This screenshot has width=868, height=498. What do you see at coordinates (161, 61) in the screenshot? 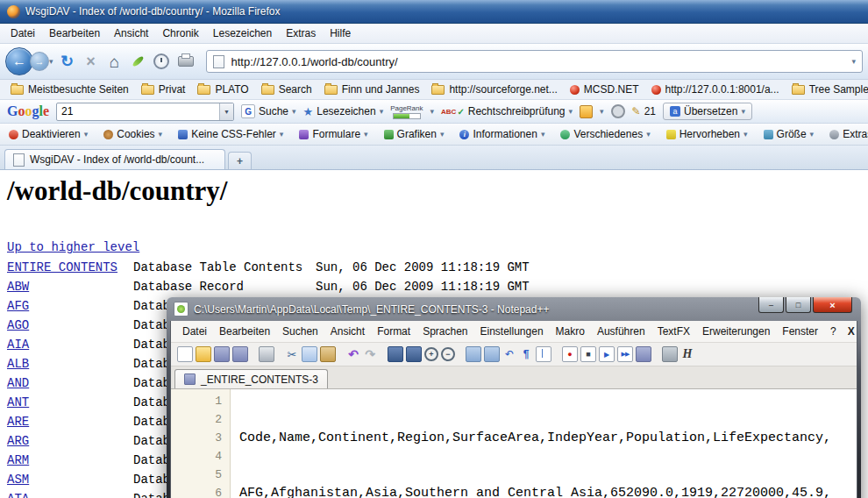
I see `history-clock-icon` at bounding box center [161, 61].